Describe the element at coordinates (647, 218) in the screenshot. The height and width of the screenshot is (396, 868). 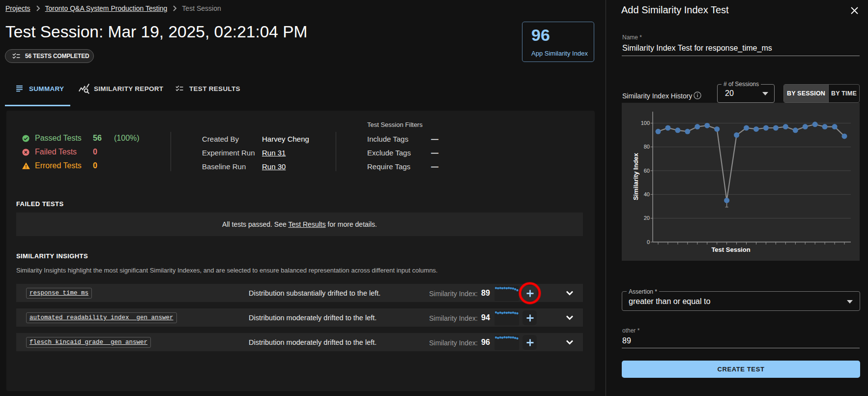
I see `svg-text: 20` at that location.